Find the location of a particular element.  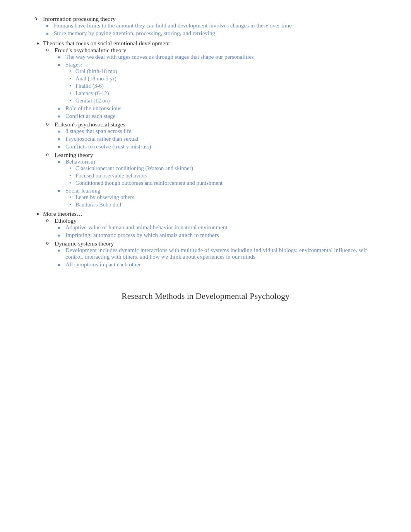

freud-bullets: The way we deal with urges moves us thro… is located at coordinates (217, 87).